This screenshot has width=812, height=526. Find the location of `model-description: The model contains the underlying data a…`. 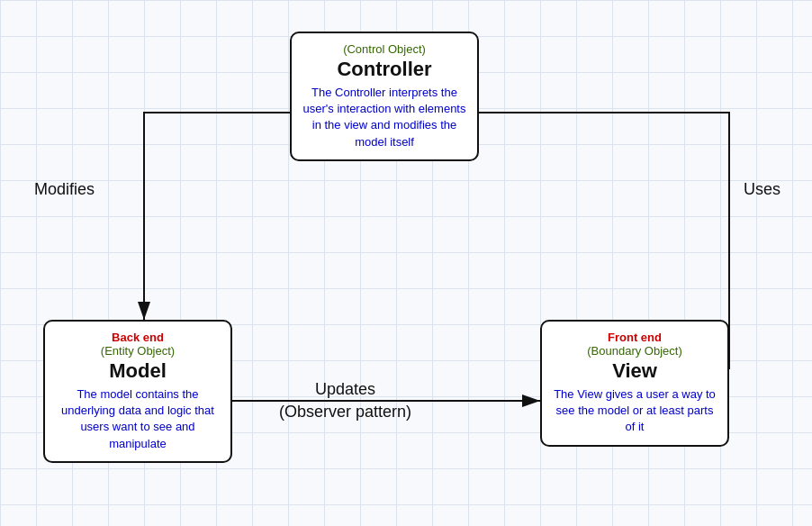

model-description: The model contains the underlying data a… is located at coordinates (138, 420).